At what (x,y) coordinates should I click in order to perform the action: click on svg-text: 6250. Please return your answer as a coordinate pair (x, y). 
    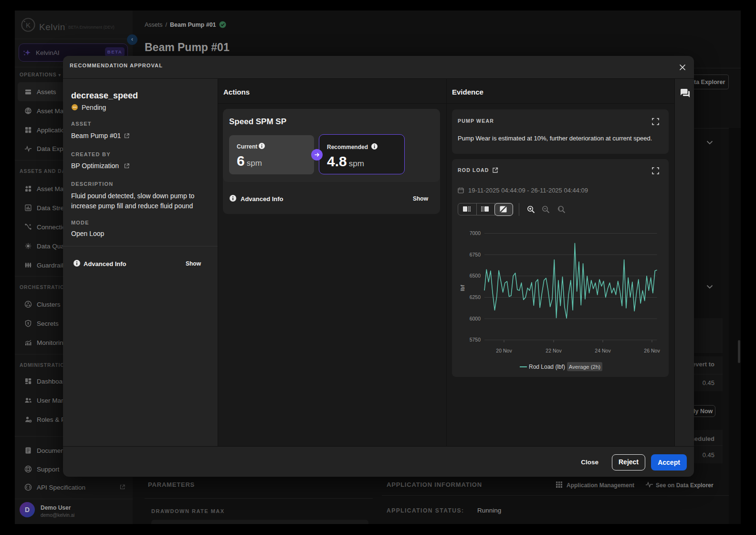
    Looking at the image, I should click on (475, 297).